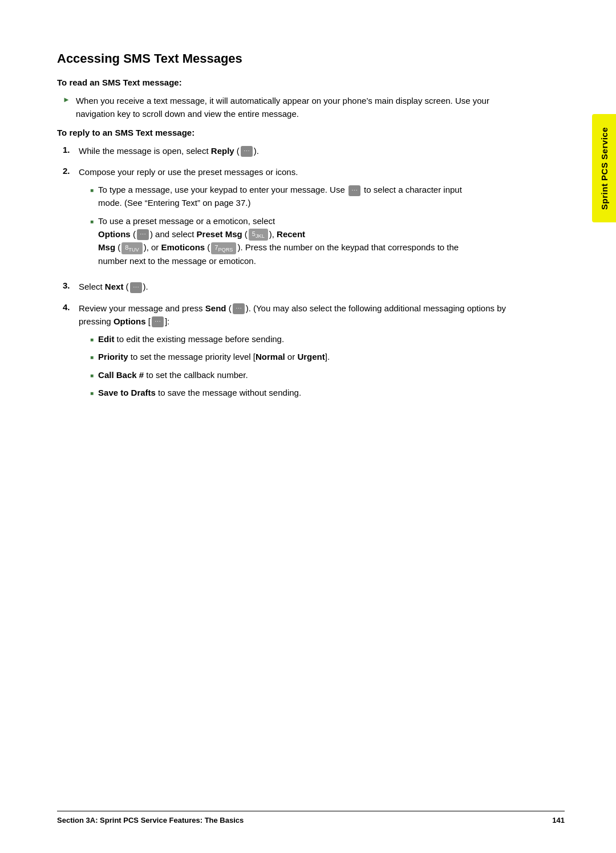 The image size is (616, 853). I want to click on input-mode-icon: ⋯, so click(355, 190).